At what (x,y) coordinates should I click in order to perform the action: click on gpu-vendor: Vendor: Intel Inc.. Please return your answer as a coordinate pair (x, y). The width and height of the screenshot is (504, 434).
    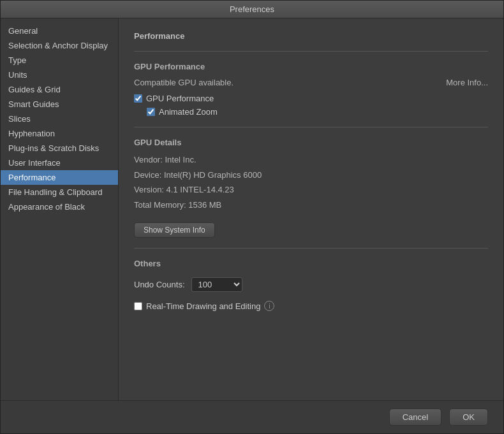
    Looking at the image, I should click on (311, 160).